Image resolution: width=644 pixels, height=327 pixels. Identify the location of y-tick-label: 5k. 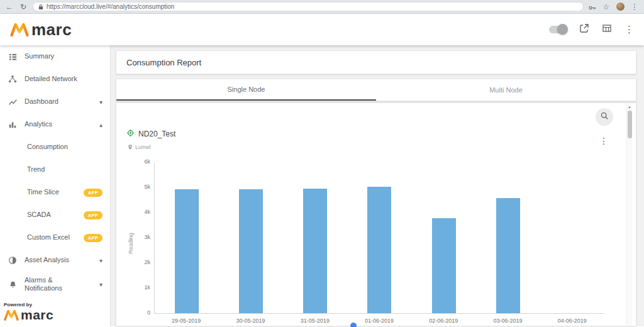
(147, 187).